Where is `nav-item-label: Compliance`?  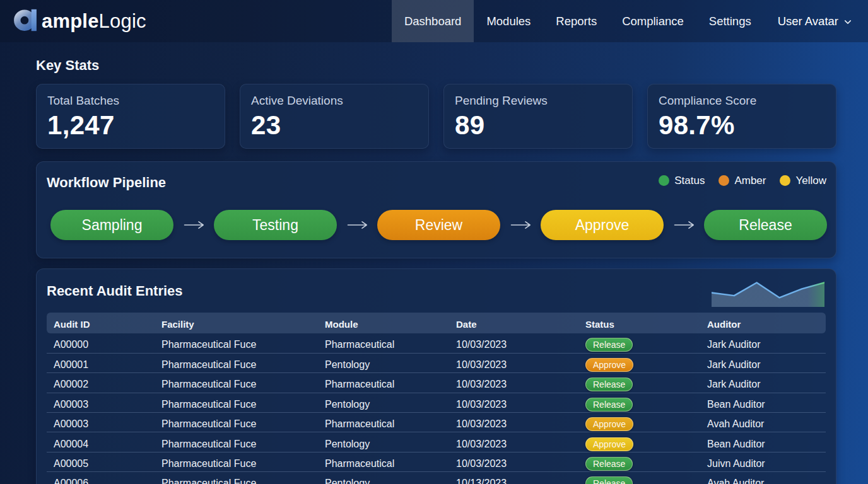
nav-item-label: Compliance is located at coordinates (653, 21).